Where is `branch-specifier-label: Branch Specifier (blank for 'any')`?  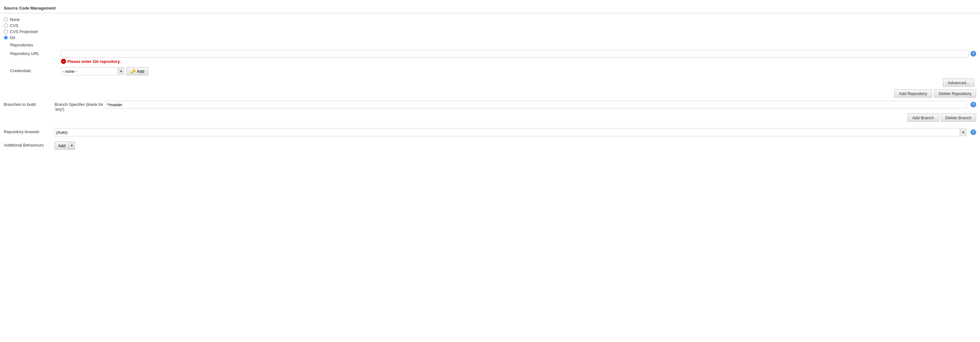 branch-specifier-label: Branch Specifier (blank for 'any') is located at coordinates (80, 106).